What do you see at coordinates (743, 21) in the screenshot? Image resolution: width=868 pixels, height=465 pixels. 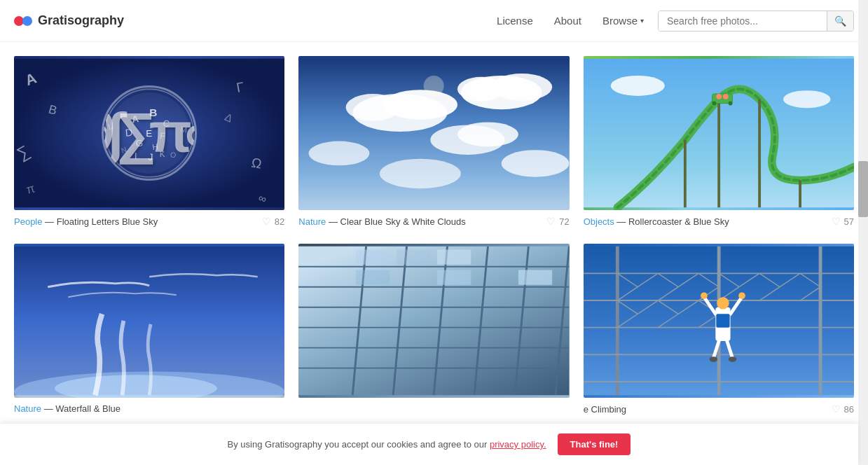 I see `search-input` at bounding box center [743, 21].